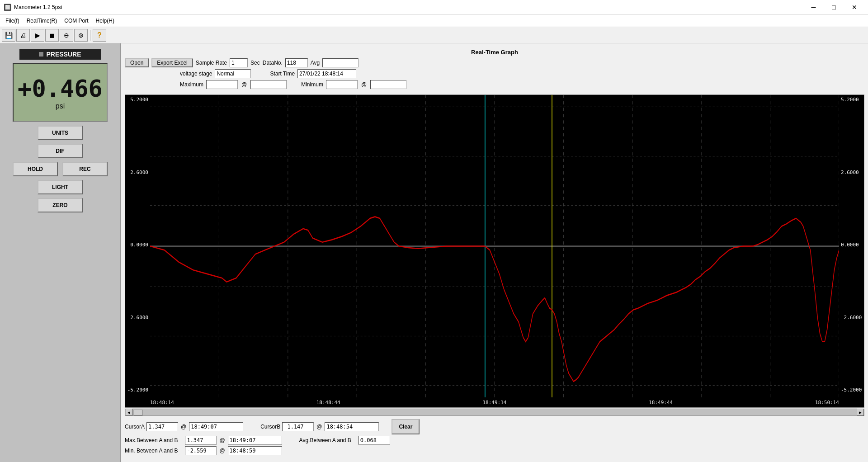  What do you see at coordinates (269, 85) in the screenshot?
I see `maximum-time-input` at bounding box center [269, 85].